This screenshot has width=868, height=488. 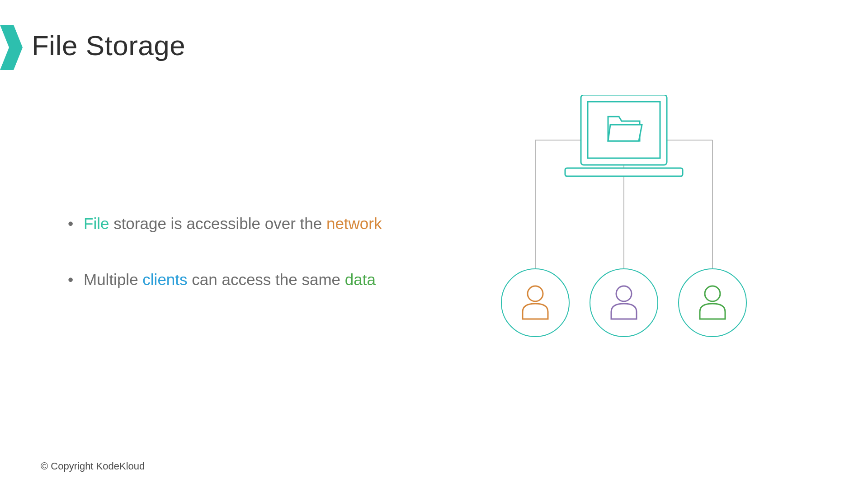 I want to click on client-2-icon, so click(x=624, y=303).